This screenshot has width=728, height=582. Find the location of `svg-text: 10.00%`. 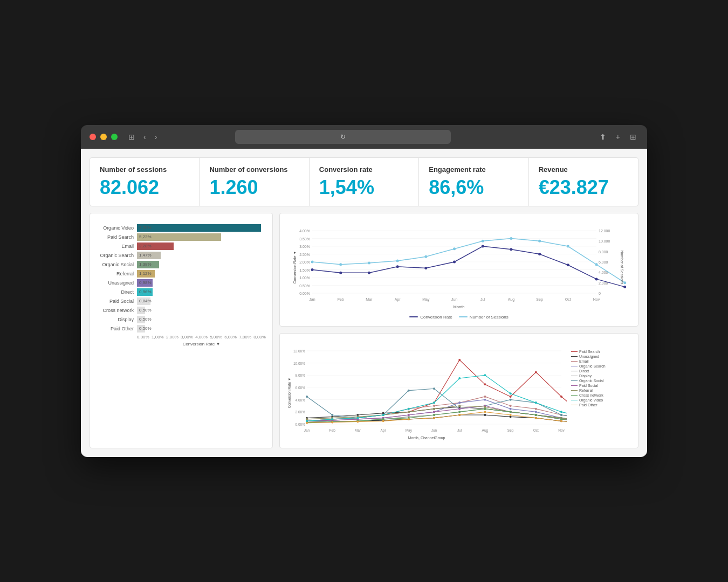

svg-text: 10.00% is located at coordinates (299, 363).